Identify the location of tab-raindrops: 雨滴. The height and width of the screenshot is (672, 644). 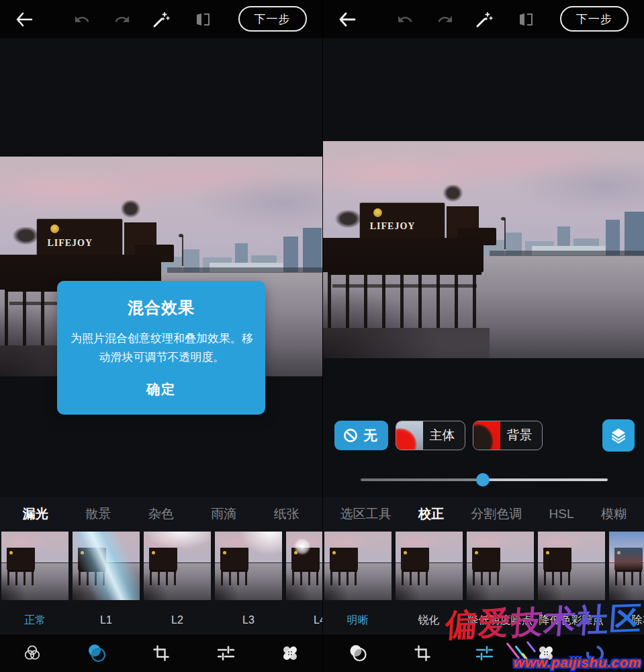
(224, 514).